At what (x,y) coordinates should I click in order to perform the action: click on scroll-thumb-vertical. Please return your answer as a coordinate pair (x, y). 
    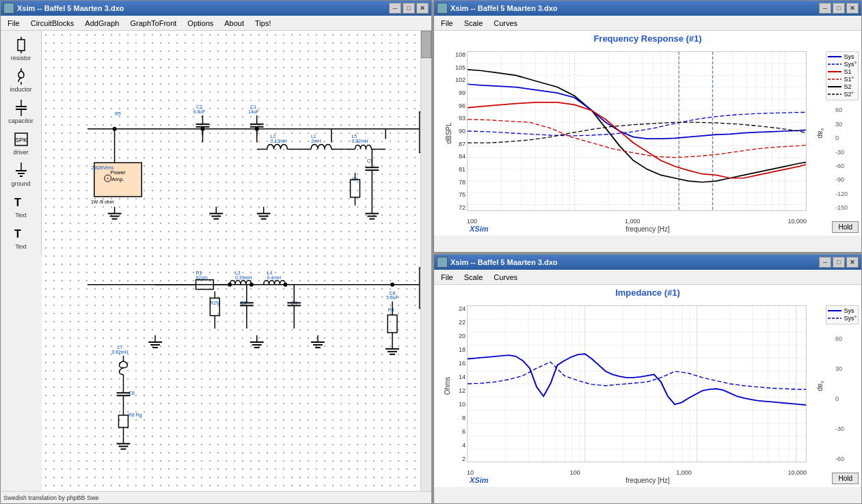
    Looking at the image, I should click on (427, 44).